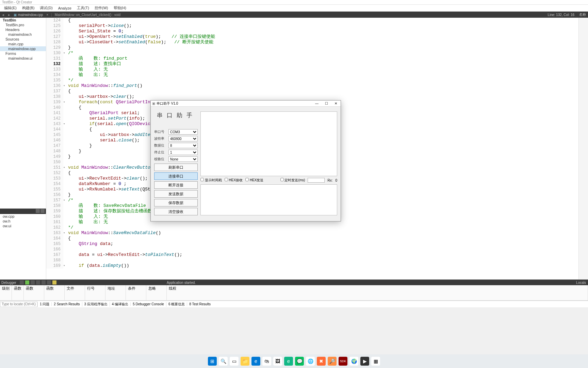 The image size is (588, 368). Describe the element at coordinates (44, 282) in the screenshot. I see `dbg-step-in-icon` at that location.